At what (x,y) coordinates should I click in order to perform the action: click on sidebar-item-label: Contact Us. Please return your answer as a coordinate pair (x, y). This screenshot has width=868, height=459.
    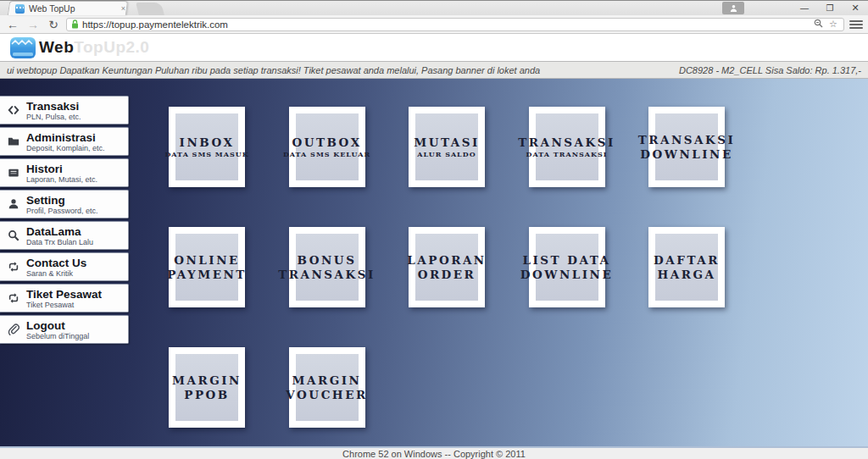
    Looking at the image, I should click on (56, 263).